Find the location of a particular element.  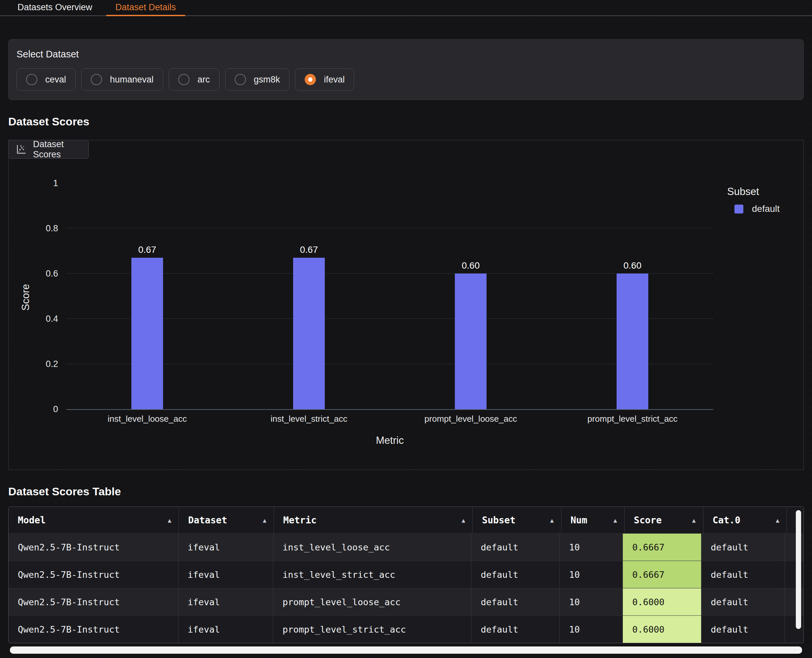

column-header-num: Num ▲ is located at coordinates (593, 520).